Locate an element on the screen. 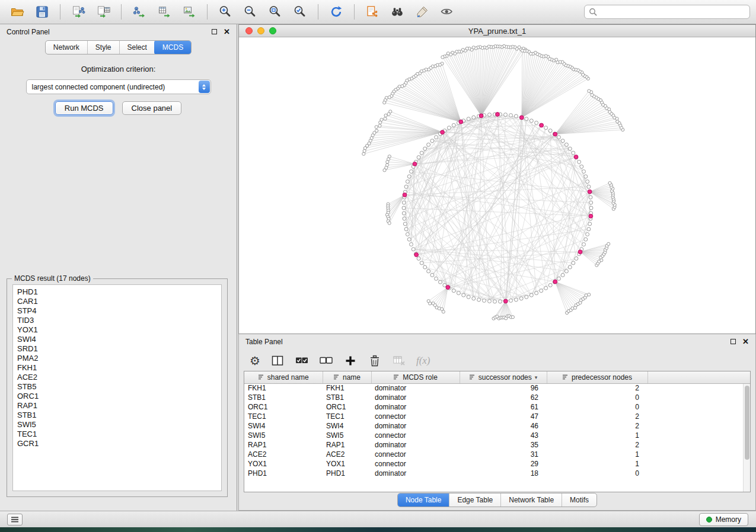  mcds-result-item: PMA2 is located at coordinates (117, 358).